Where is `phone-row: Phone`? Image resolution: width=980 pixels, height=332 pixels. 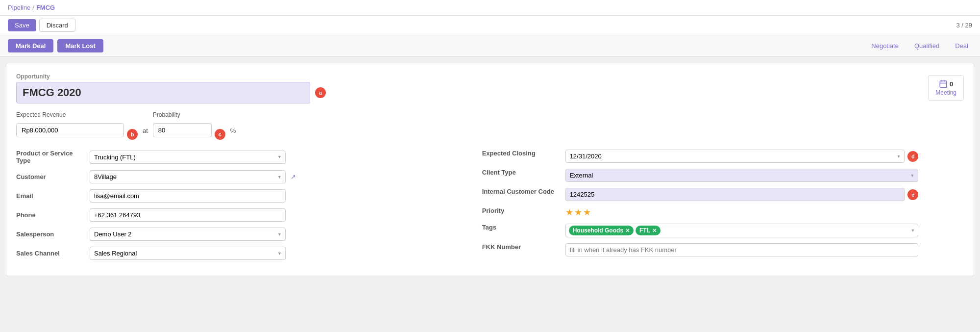 phone-row: Phone is located at coordinates (234, 215).